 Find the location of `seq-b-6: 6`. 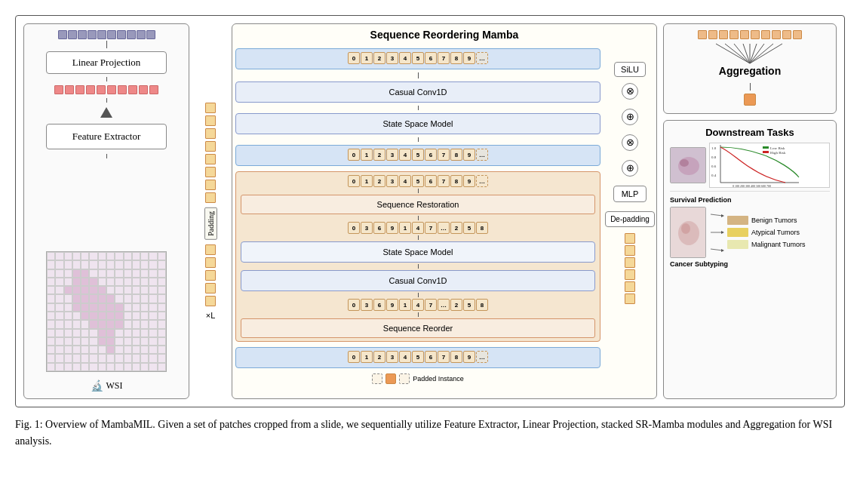

seq-b-6: 6 is located at coordinates (379, 305).